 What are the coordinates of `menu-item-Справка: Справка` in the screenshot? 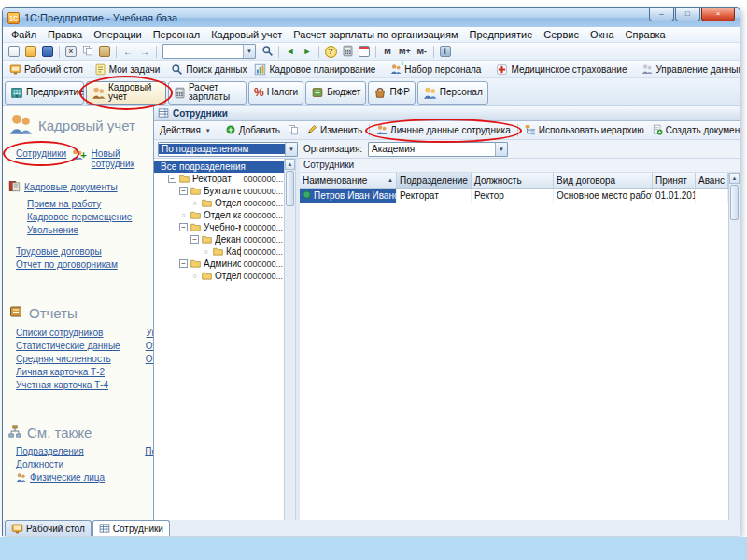 It's located at (646, 35).